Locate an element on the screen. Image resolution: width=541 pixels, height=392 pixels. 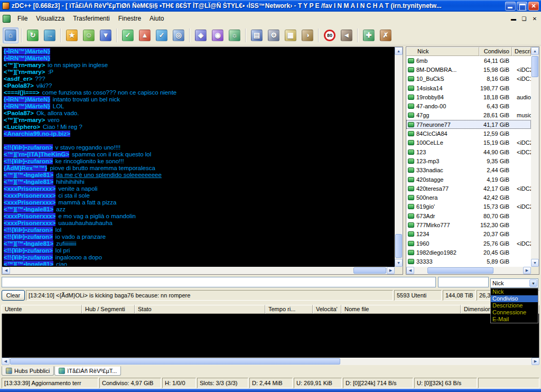
user-row: 19robby8418,18 GiBaudio e vi... is located at coordinates (469, 97).